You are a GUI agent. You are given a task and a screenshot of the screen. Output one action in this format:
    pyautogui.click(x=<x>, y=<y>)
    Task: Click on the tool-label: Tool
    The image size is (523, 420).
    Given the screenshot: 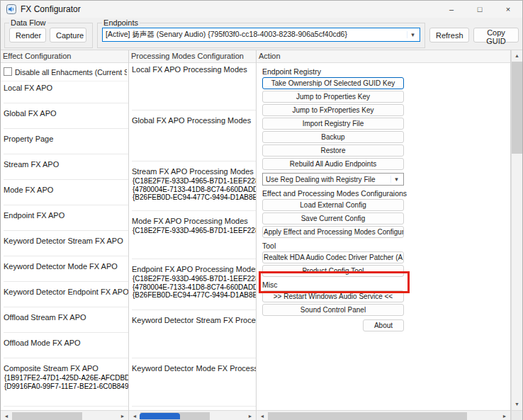 What is the action you would take?
    pyautogui.click(x=383, y=246)
    